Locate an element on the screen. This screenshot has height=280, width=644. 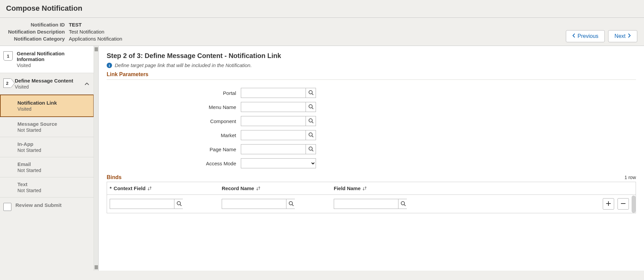
step-hint: Define target page link that will be inc… is located at coordinates (183, 65).